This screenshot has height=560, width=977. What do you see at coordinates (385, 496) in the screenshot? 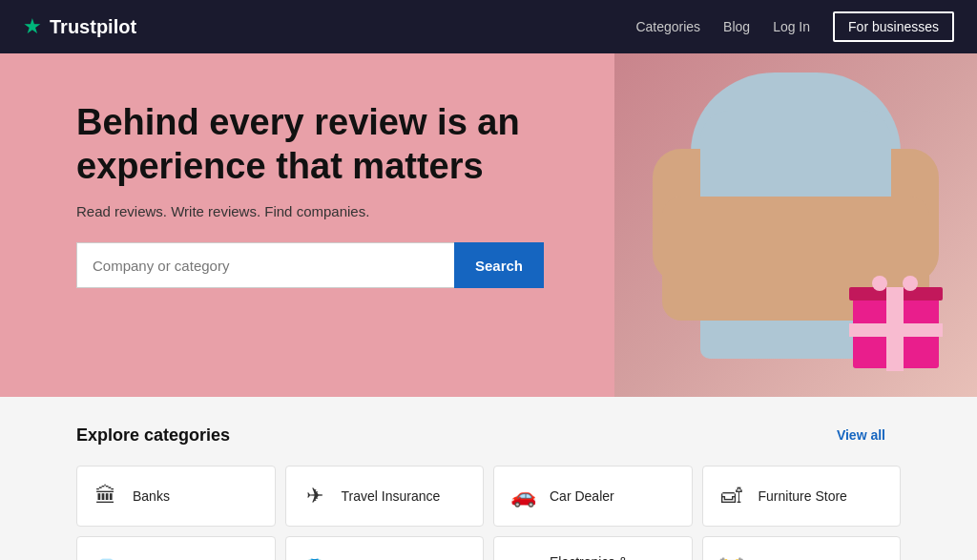
I see `category-card-travel-insurance: ✈ Travel Insurance` at bounding box center [385, 496].